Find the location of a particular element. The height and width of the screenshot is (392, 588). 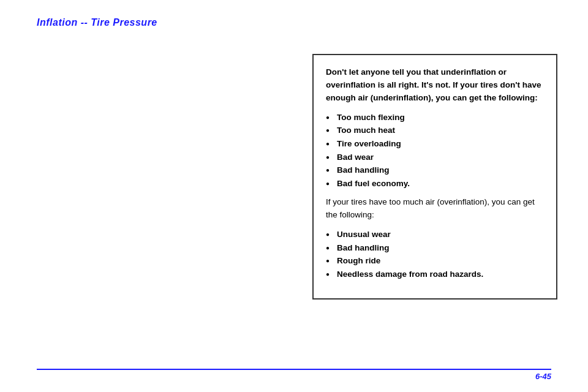

list-item: Bad wear is located at coordinates (435, 157).